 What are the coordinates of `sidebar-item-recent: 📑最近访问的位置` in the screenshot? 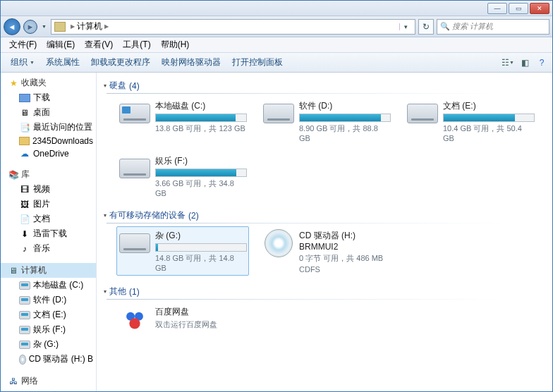 It's located at (48, 127).